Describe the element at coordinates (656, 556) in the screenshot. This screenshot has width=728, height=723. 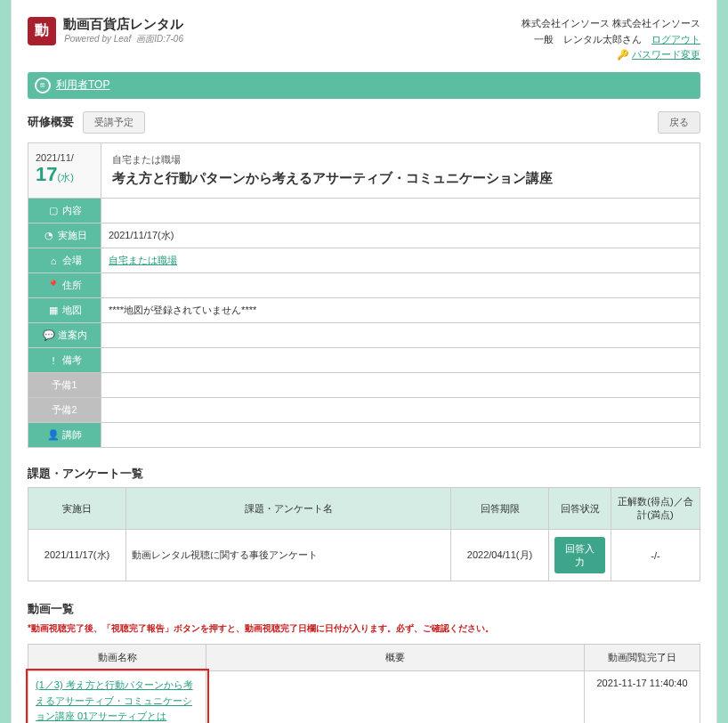
I see `survey-score: -/-` at that location.